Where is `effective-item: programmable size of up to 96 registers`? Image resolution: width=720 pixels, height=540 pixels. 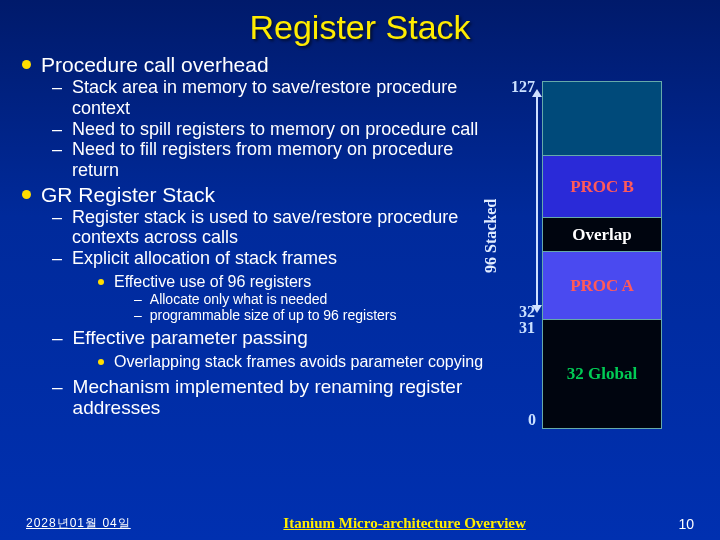
effective-item: programmable size of up to 96 registers is located at coordinates (274, 315).